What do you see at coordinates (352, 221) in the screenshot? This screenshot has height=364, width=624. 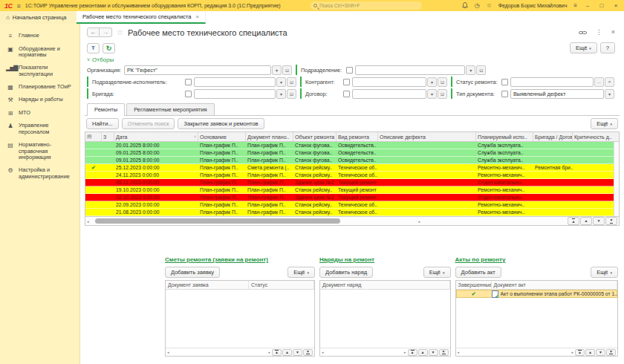 I see `horizontal-scrollbar: ◂▸▲▲▼▼` at bounding box center [352, 221].